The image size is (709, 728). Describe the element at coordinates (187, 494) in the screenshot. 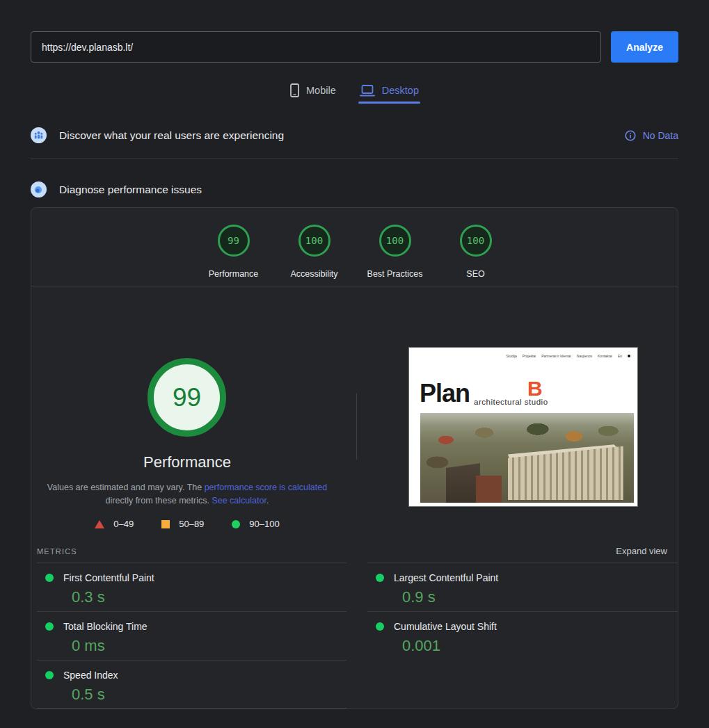

I see `score-disclaimer: Values are estimated and may vary. The p…` at that location.